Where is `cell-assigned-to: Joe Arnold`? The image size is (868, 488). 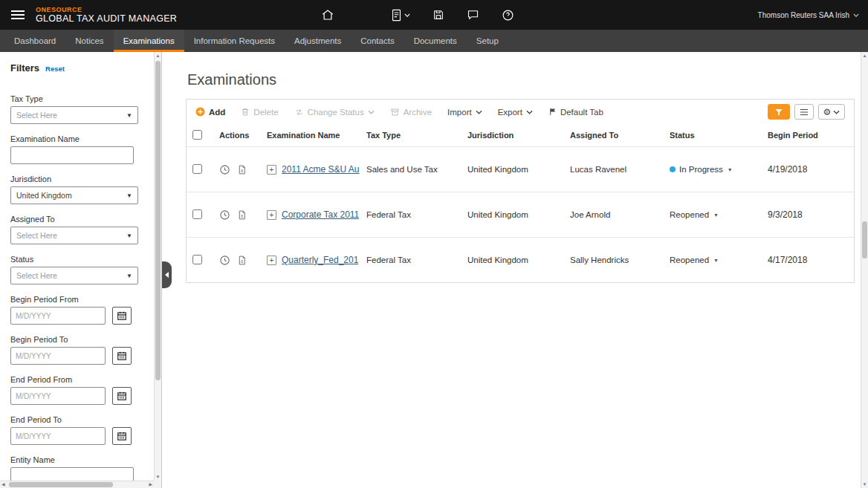 cell-assigned-to: Joe Arnold is located at coordinates (620, 215).